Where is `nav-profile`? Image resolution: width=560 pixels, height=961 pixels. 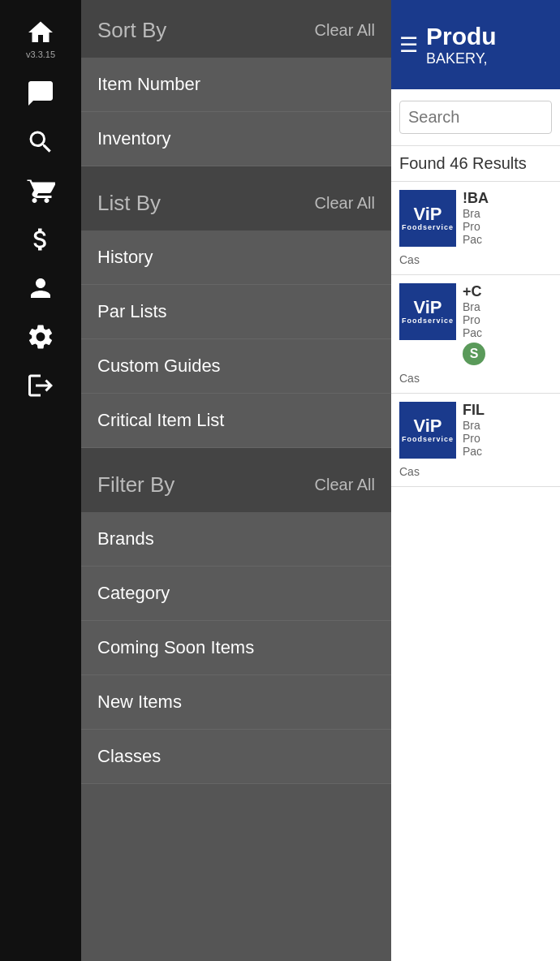
nav-profile is located at coordinates (41, 288).